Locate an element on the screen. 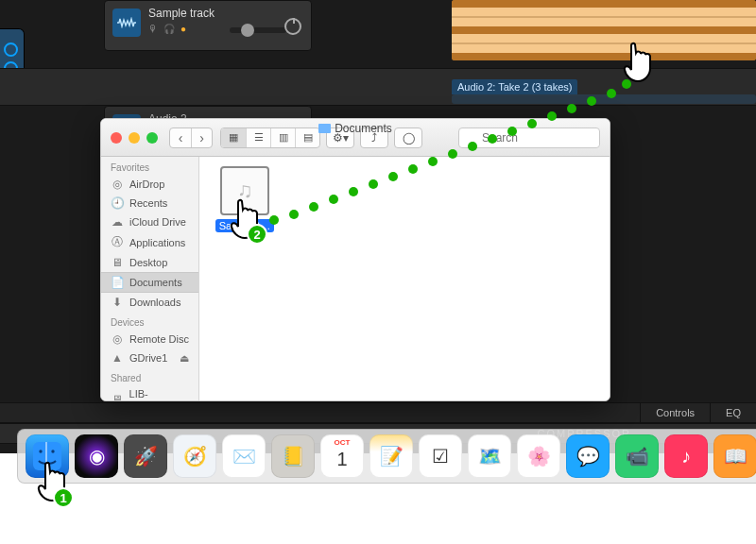 This screenshot has width=756, height=544. close-icon is located at coordinates (116, 138).